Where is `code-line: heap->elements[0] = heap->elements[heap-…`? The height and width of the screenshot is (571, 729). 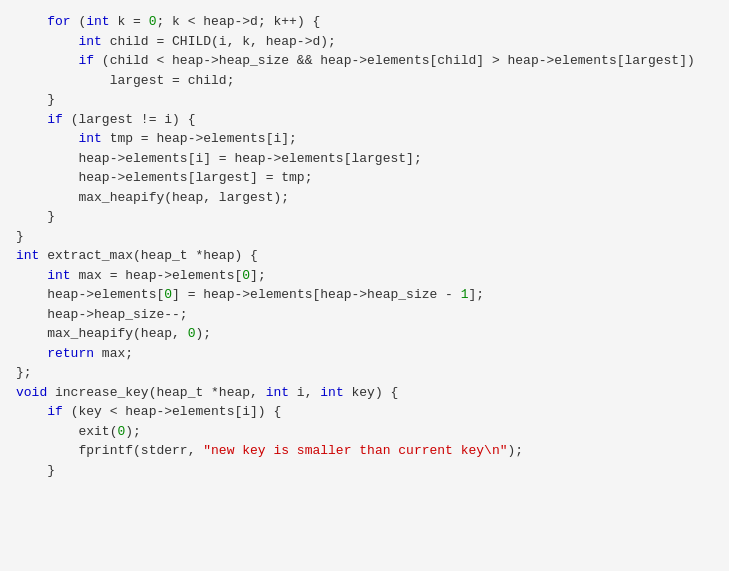 code-line: heap->elements[0] = heap->elements[heap-… is located at coordinates (364, 295).